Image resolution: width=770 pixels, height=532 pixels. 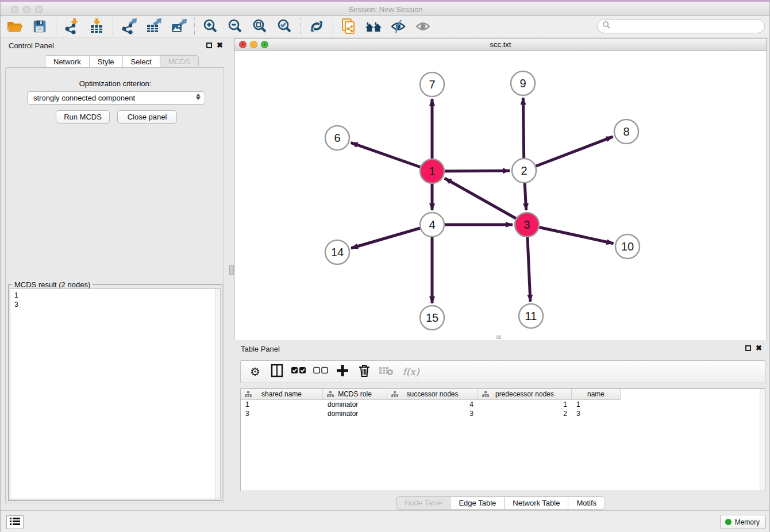 What do you see at coordinates (242, 45) in the screenshot?
I see `close-view-button: ✕` at bounding box center [242, 45].